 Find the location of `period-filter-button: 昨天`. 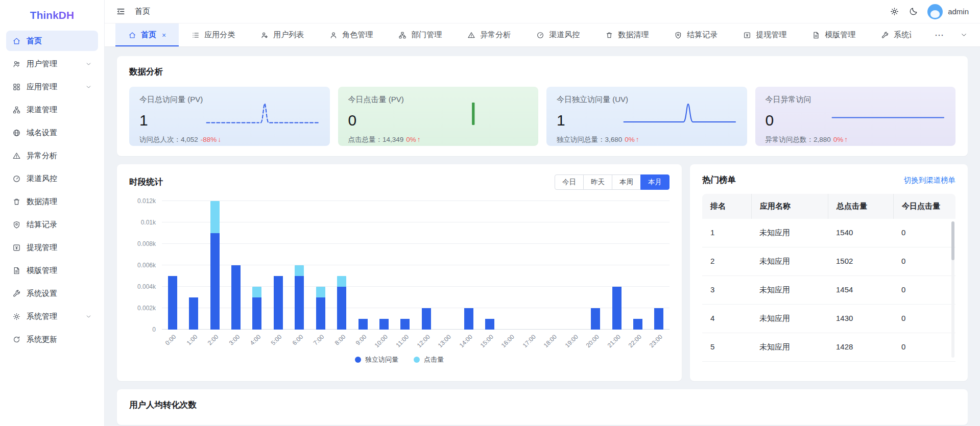

period-filter-button: 昨天 is located at coordinates (597, 182).